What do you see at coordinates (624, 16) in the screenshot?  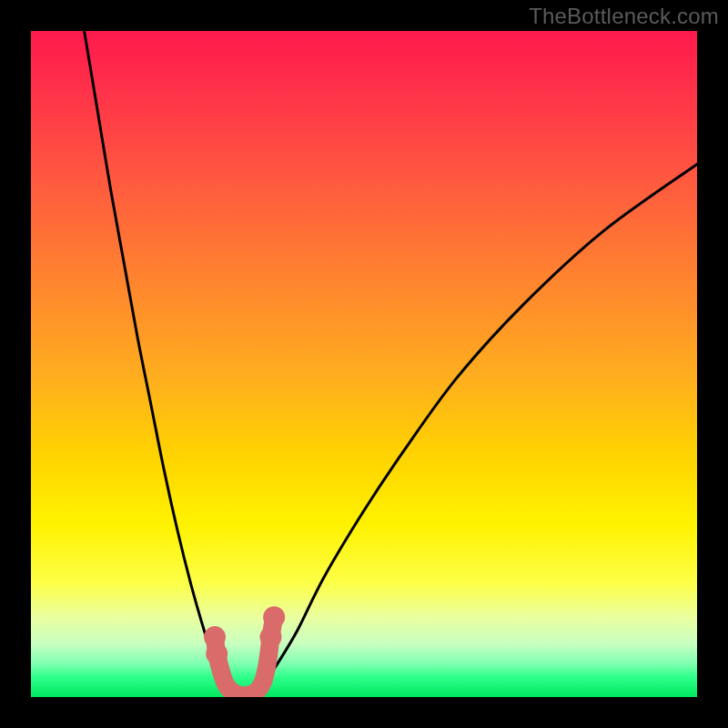 I see `watermark-text: TheBottleneck.com` at bounding box center [624, 16].